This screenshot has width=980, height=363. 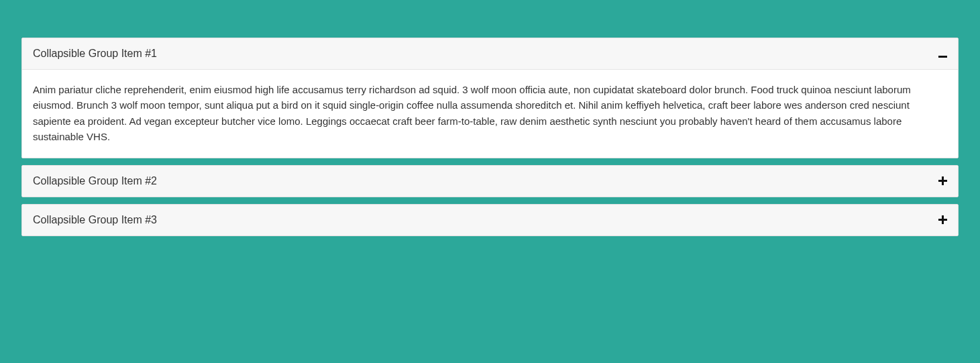 I want to click on accordion-title-2: Collapsible Group Item #2, so click(x=95, y=181).